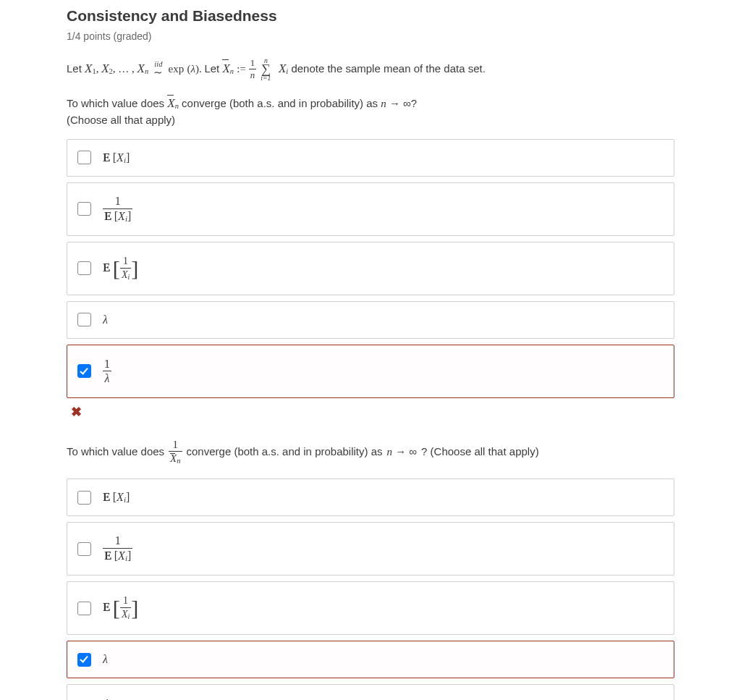  I want to click on q2-option-one_over_lambda: 1λ, so click(370, 692).